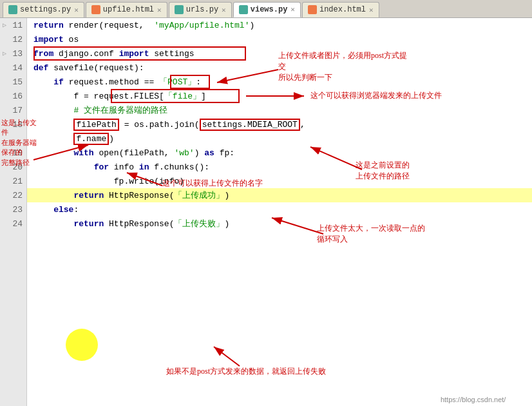 Image resolution: width=532 pixels, height=406 pixels. What do you see at coordinates (280, 224) in the screenshot?
I see `code-line-24: return HttpResponse(「上传失败」)` at bounding box center [280, 224].